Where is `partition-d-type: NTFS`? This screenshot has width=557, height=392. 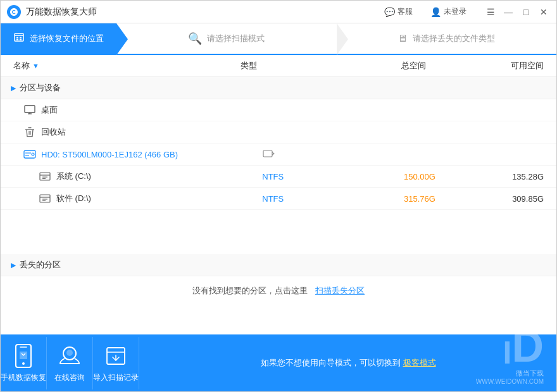 partition-d-type: NTFS is located at coordinates (273, 199).